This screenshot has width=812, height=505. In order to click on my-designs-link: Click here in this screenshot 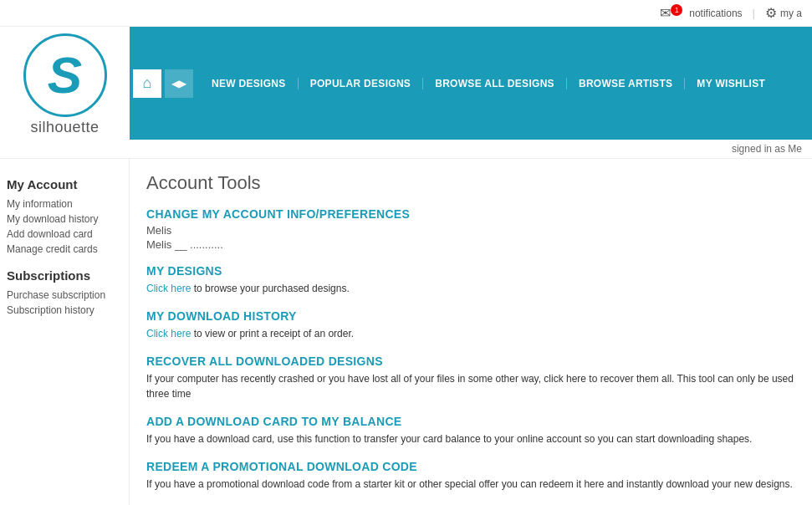, I will do `click(169, 288)`.